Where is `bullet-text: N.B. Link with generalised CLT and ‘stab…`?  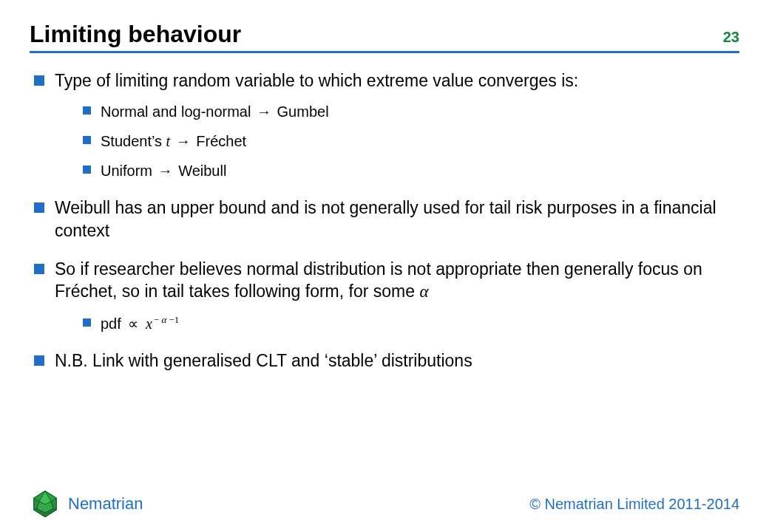 bullet-text: N.B. Link with generalised CLT and ‘stab… is located at coordinates (263, 361).